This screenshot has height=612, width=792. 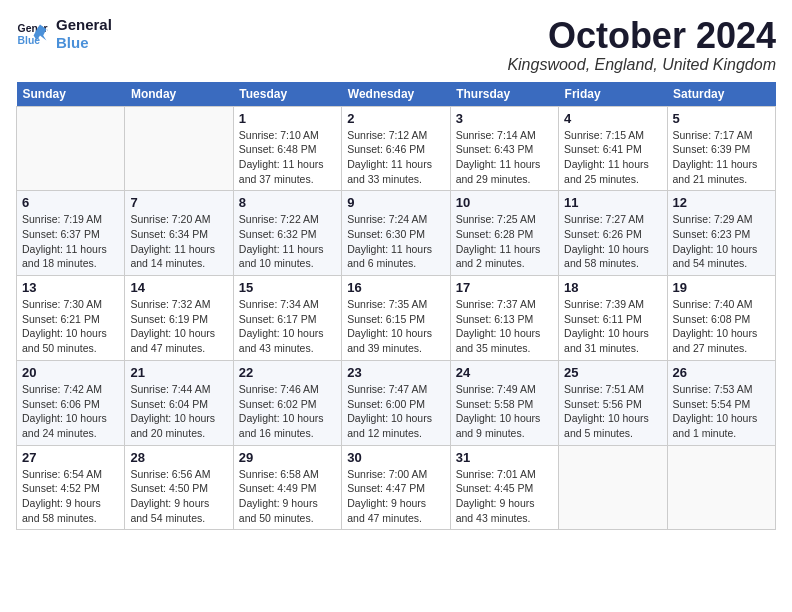 I want to click on calendar-cell: 17Sunrise: 7:37 AM Sunset: 6:13 PM Dayli…, so click(x=504, y=318).